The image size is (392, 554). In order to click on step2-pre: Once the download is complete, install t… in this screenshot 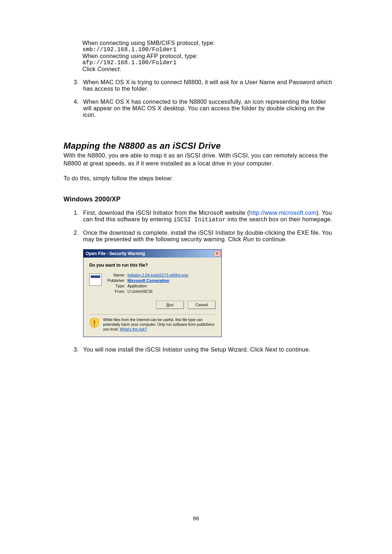, I will do `click(208, 236)`.